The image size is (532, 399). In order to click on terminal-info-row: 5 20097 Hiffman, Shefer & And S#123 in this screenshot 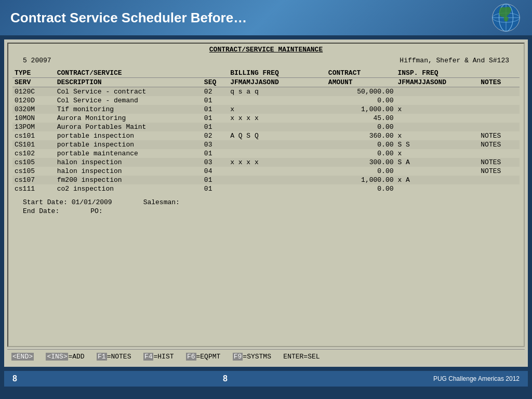, I will do `click(266, 60)`.